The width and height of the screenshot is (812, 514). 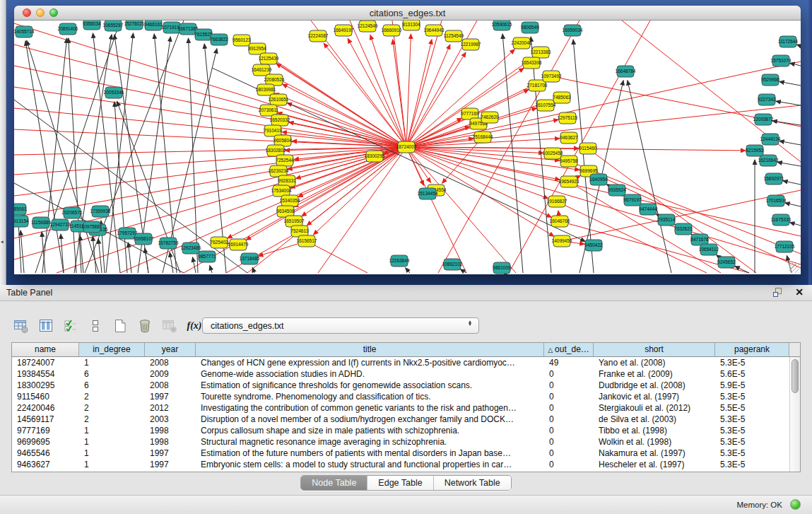 What do you see at coordinates (114, 93) in the screenshot?
I see `graph-node: 20053346` at bounding box center [114, 93].